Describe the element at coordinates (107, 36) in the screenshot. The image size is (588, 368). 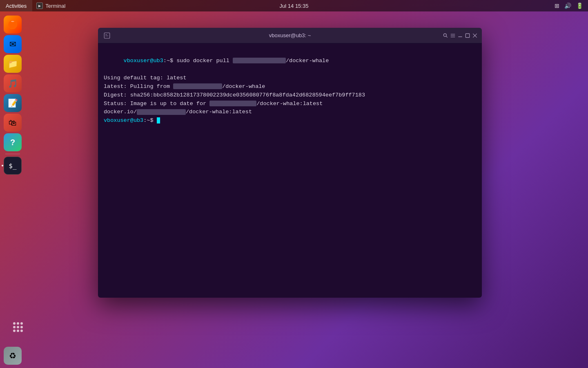
I see `terminal-file-icon` at that location.